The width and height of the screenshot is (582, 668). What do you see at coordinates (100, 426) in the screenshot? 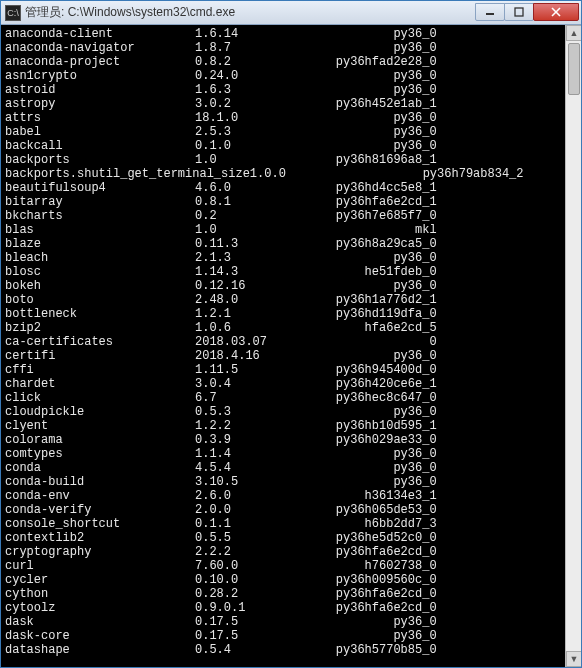
I see `package-name: clyent` at bounding box center [100, 426].